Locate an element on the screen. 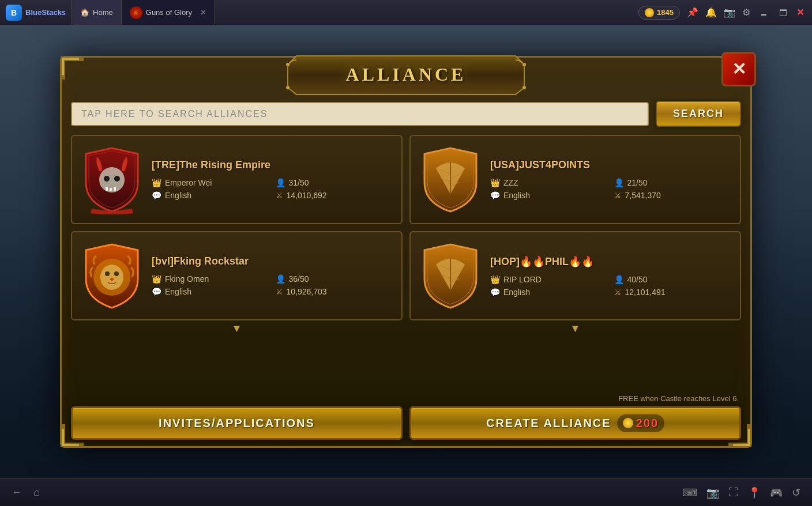 This screenshot has height=506, width=812. modal-bottom: FREE when Castle reaches Level 6. INVITE… is located at coordinates (406, 420).